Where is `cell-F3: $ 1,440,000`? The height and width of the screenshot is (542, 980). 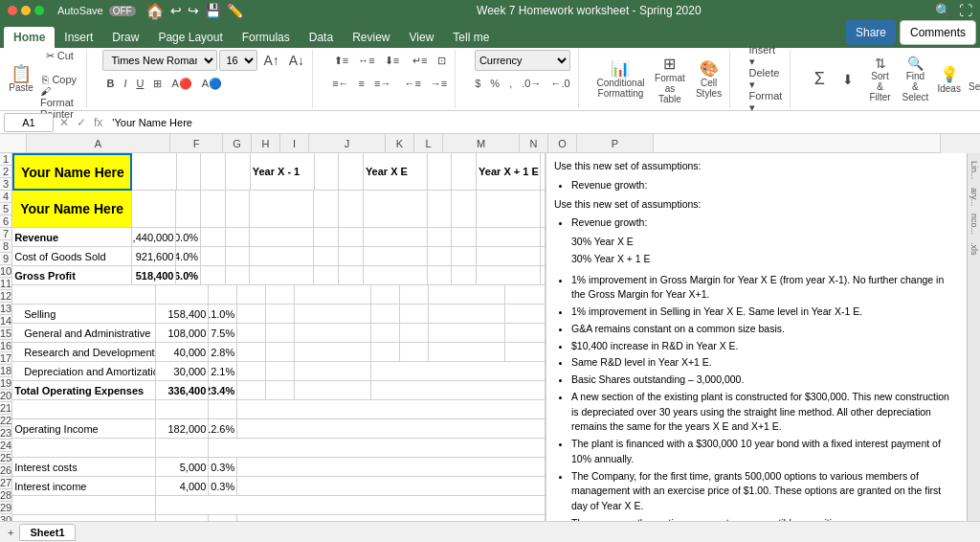
cell-F3: $ 1,440,000 is located at coordinates (154, 237).